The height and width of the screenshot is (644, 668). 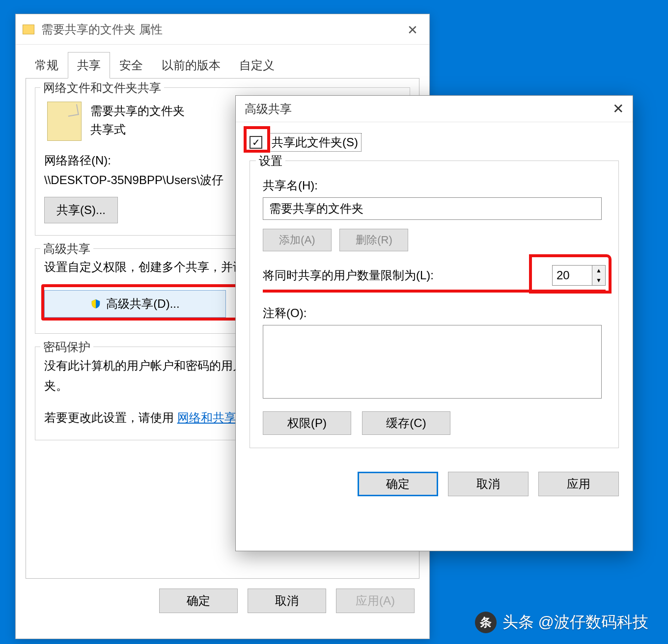 I want to click on remove-button: 删除(R), so click(x=374, y=240).